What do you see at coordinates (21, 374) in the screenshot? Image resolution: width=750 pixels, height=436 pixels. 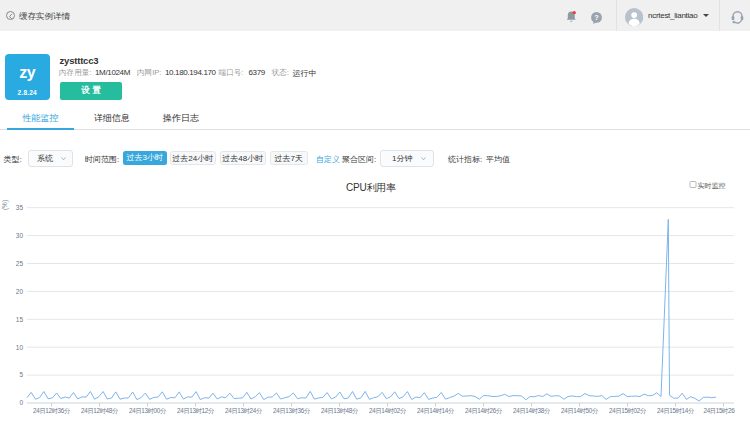 I see `svg-text: 5` at bounding box center [21, 374].